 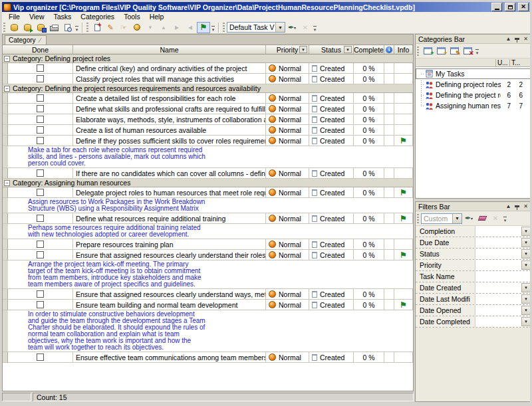 I want to click on task-name-cell: Ensure effective team communications amo…, so click(x=170, y=357).